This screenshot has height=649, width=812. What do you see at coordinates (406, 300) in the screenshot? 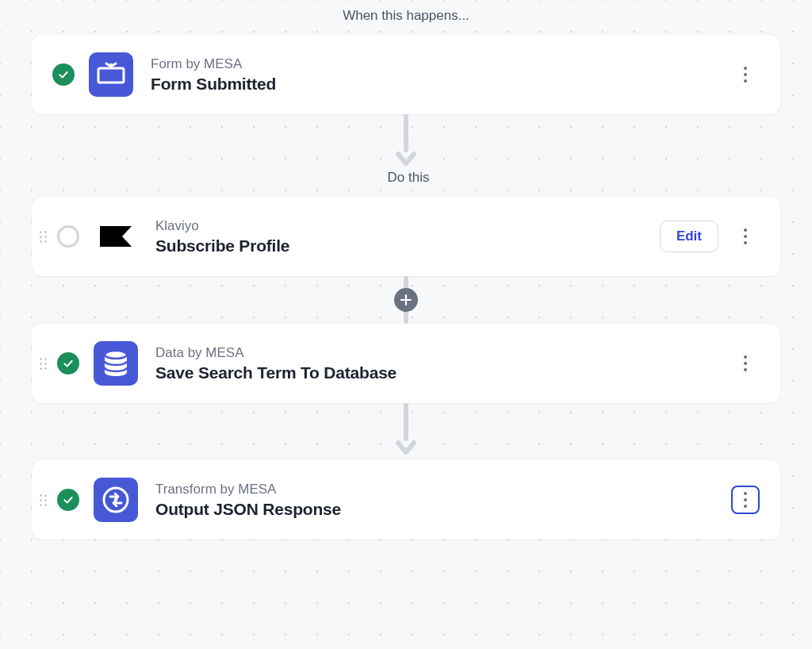
I see `add-step-button` at bounding box center [406, 300].